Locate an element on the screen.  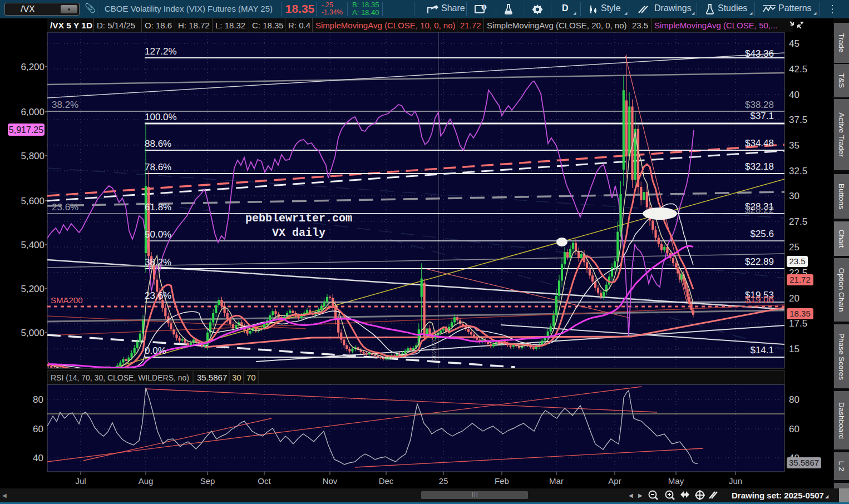
svg-text: 5,600 is located at coordinates (32, 201).